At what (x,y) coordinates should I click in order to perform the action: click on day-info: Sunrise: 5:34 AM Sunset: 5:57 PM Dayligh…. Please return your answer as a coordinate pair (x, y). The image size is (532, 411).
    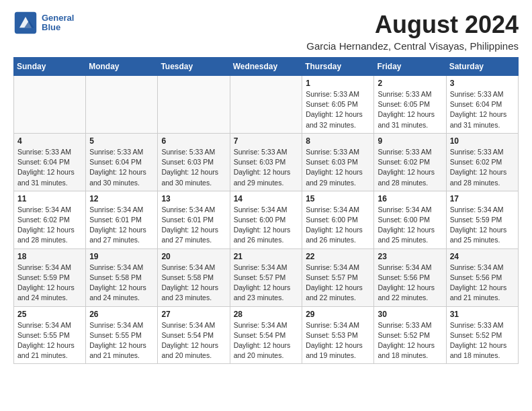
    Looking at the image, I should click on (338, 283).